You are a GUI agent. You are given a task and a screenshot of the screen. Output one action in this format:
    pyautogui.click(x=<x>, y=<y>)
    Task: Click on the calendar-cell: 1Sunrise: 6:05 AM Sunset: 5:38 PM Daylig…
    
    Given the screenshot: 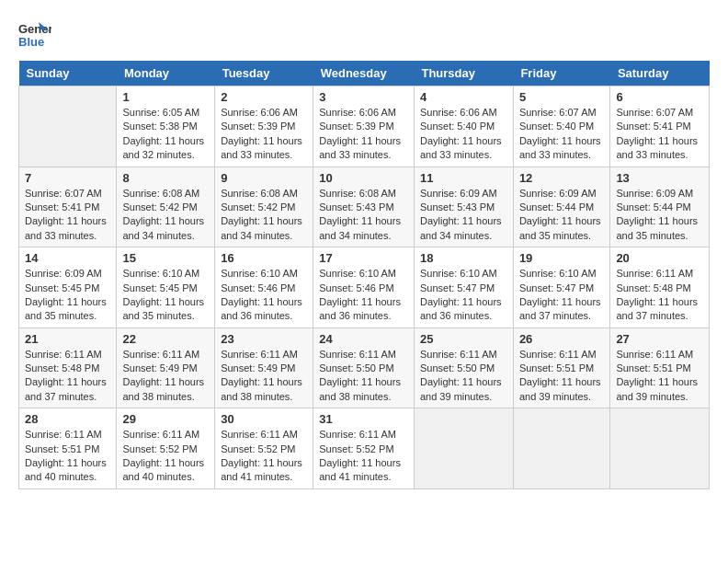 What is the action you would take?
    pyautogui.click(x=165, y=127)
    